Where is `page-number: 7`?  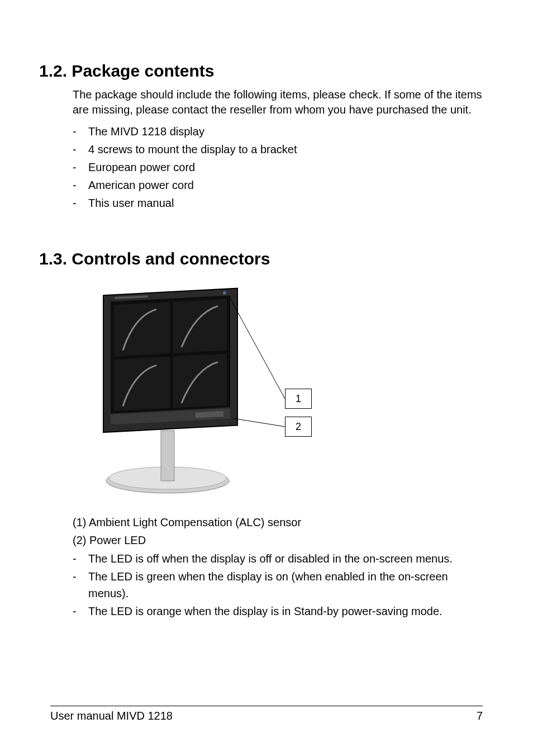
page-number: 7 is located at coordinates (479, 716).